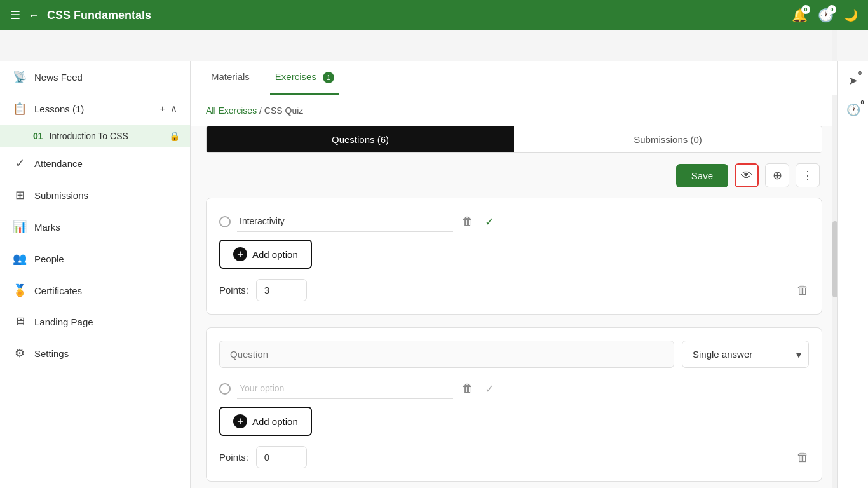 The image size is (868, 488). What do you see at coordinates (105, 164) in the screenshot?
I see `sidebar-attendance-label: Attendance` at bounding box center [105, 164].